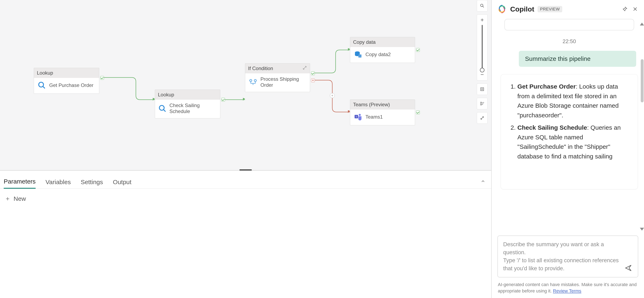  Describe the element at coordinates (482, 118) in the screenshot. I see `fullscreen-button` at that location.